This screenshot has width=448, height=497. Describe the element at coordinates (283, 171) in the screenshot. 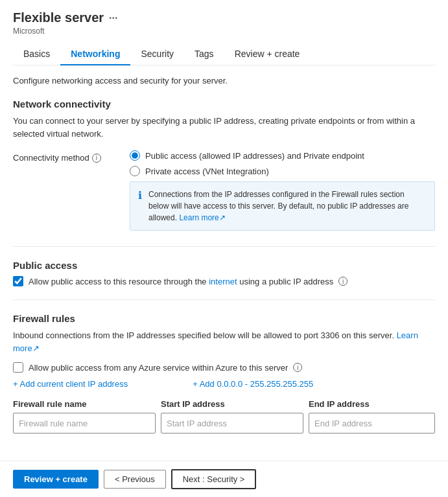

I see `private-access-option: Private access (VNet Integration)` at that location.